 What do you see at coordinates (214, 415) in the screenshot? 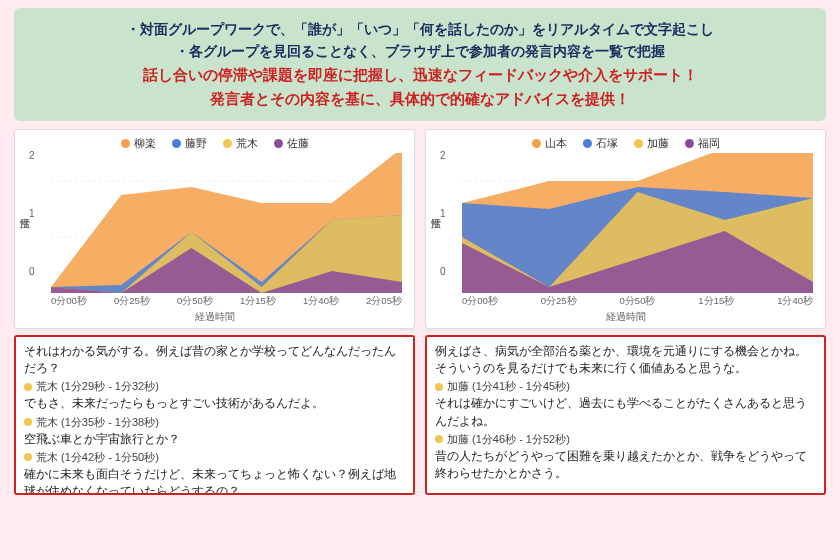
I see `transcript-left: それはわかる気がする。例えば昔の家とか学校ってどんなんだったんだろ？荒木 (1分…` at bounding box center [214, 415].